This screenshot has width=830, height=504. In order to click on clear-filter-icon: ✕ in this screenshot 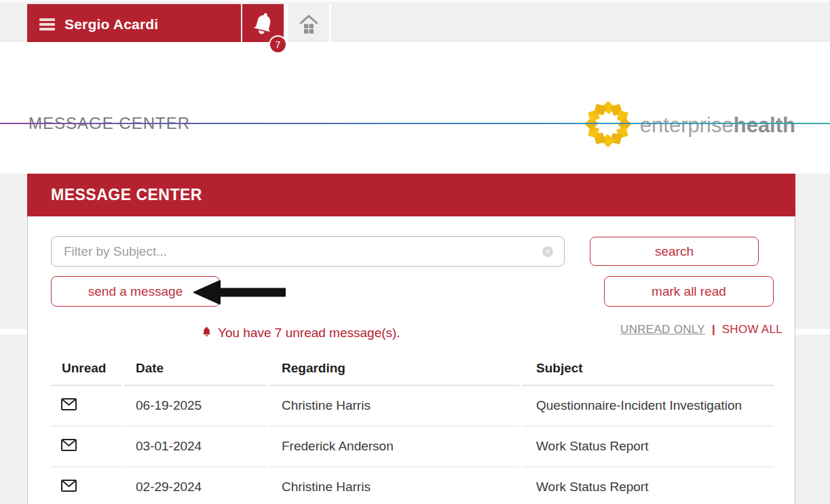, I will do `click(548, 252)`.